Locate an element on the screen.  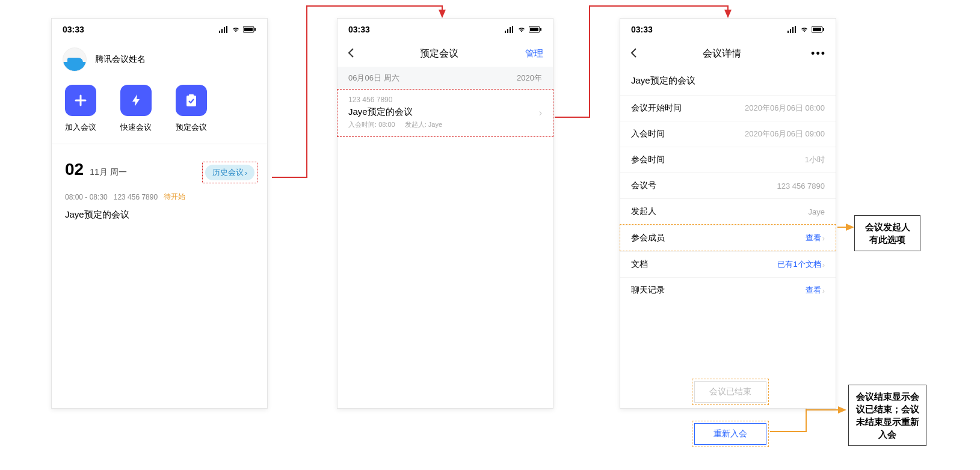
history-label: 历史会议 is located at coordinates (228, 172).